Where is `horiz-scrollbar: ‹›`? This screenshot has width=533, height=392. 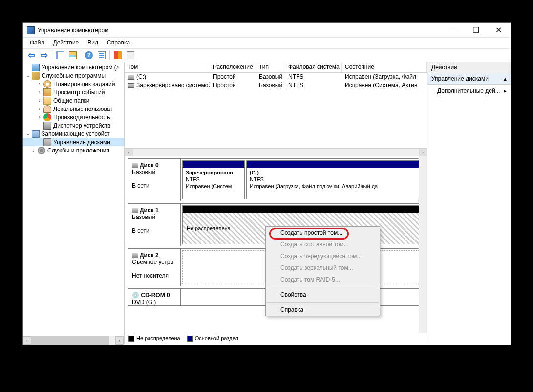
horiz-scrollbar: ‹› is located at coordinates (276, 152).